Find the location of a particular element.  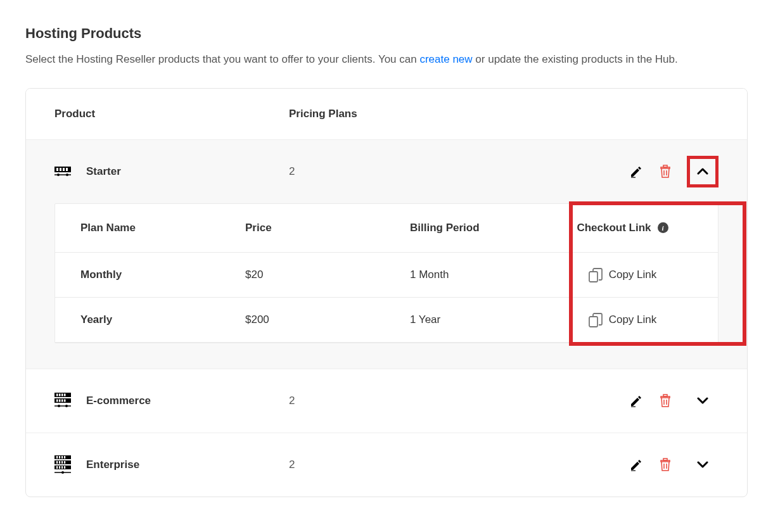

plan-name: Monthly is located at coordinates (163, 275).